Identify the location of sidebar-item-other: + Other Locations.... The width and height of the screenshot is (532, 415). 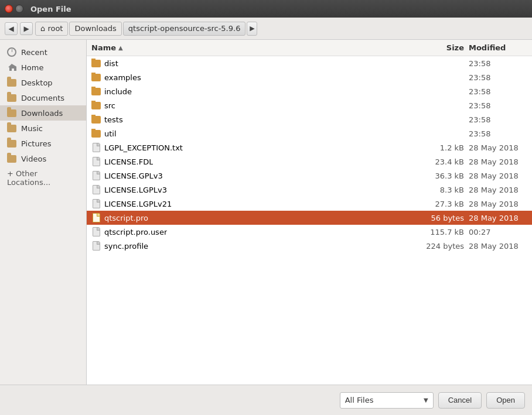
(43, 178).